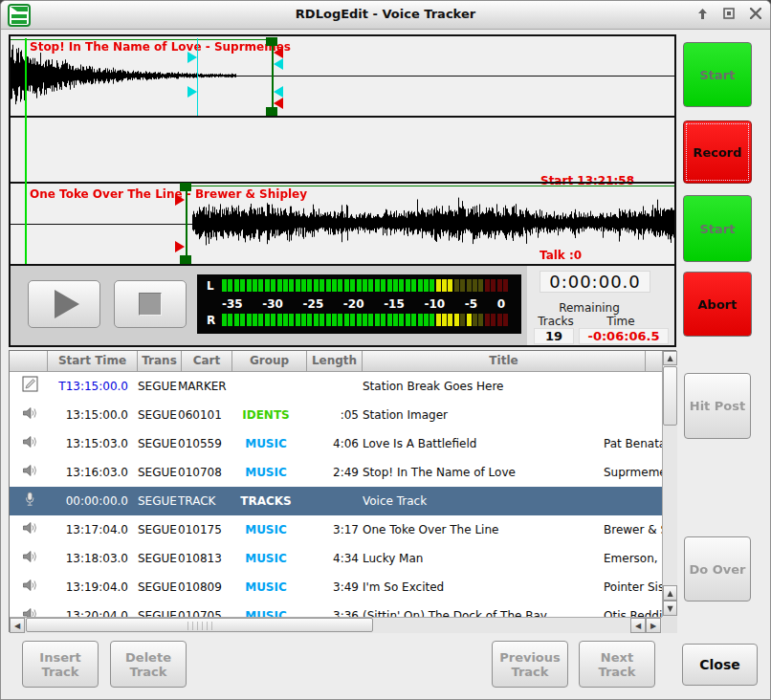  Describe the element at coordinates (530, 664) in the screenshot. I see `previous-track-button: Previous Track` at that location.